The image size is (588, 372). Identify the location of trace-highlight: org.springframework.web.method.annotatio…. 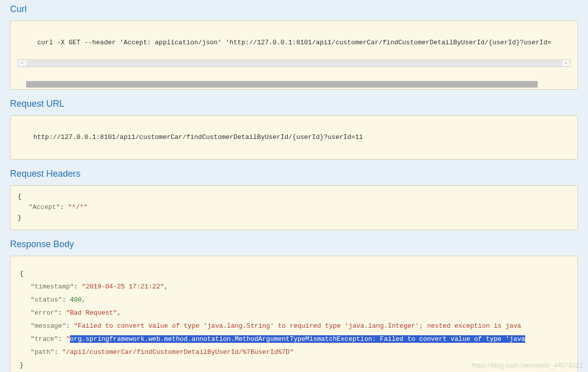
(298, 339).